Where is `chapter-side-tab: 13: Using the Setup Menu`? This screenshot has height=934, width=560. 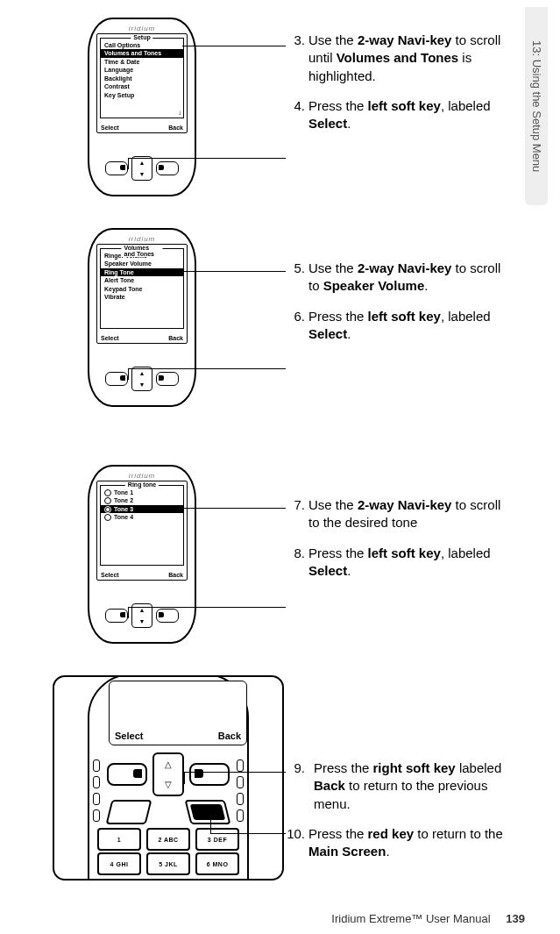 chapter-side-tab: 13: Using the Setup Menu is located at coordinates (536, 106).